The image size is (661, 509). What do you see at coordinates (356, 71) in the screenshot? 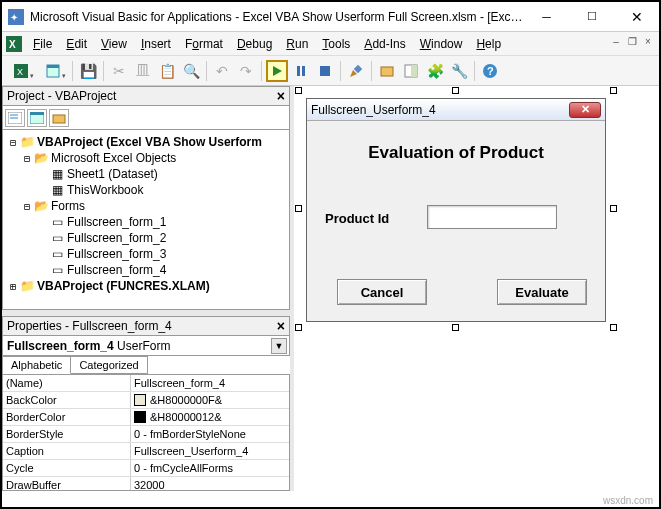
I see `design-mode-button` at bounding box center [356, 71].